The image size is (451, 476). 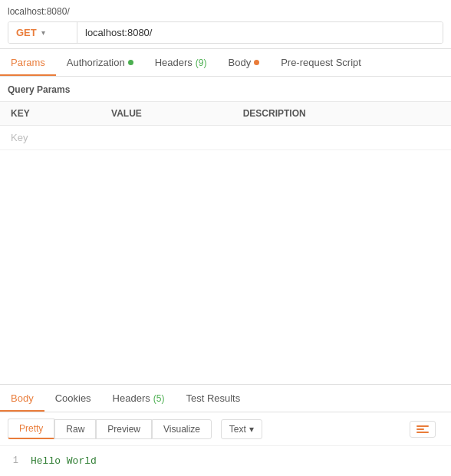 I want to click on line-number: 1, so click(x=15, y=461).